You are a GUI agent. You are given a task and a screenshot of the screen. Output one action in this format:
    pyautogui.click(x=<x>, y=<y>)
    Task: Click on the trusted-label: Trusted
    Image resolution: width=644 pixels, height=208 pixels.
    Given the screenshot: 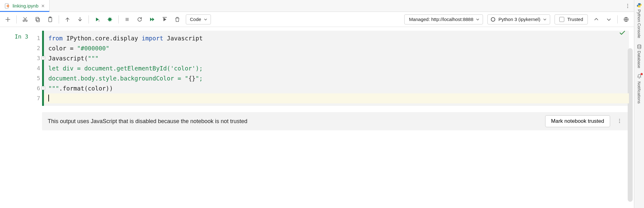 What is the action you would take?
    pyautogui.click(x=575, y=19)
    